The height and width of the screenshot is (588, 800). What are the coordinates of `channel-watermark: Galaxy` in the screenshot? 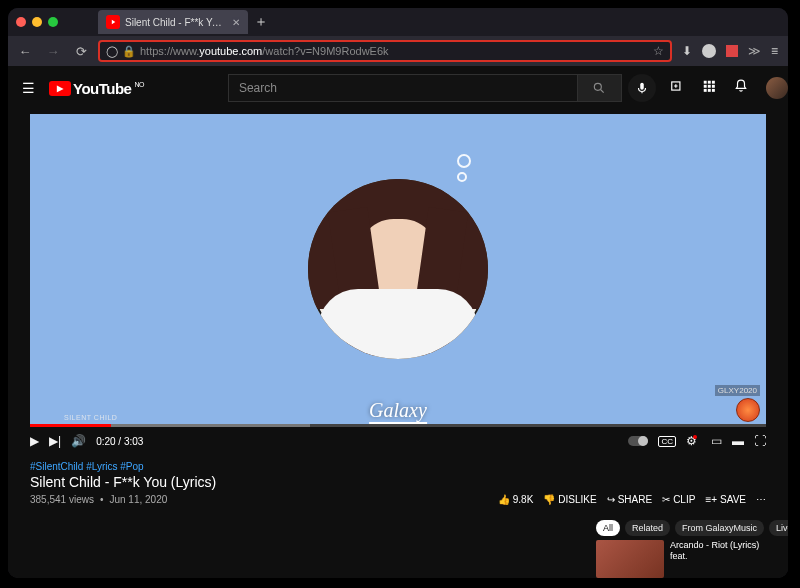 It's located at (398, 410).